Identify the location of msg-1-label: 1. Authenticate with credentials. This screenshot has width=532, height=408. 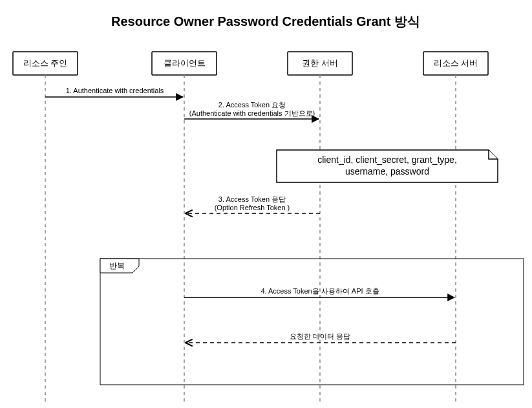
(115, 91).